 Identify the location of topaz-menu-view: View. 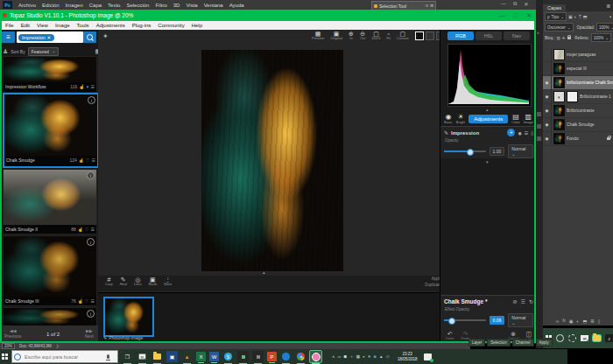
(42, 25).